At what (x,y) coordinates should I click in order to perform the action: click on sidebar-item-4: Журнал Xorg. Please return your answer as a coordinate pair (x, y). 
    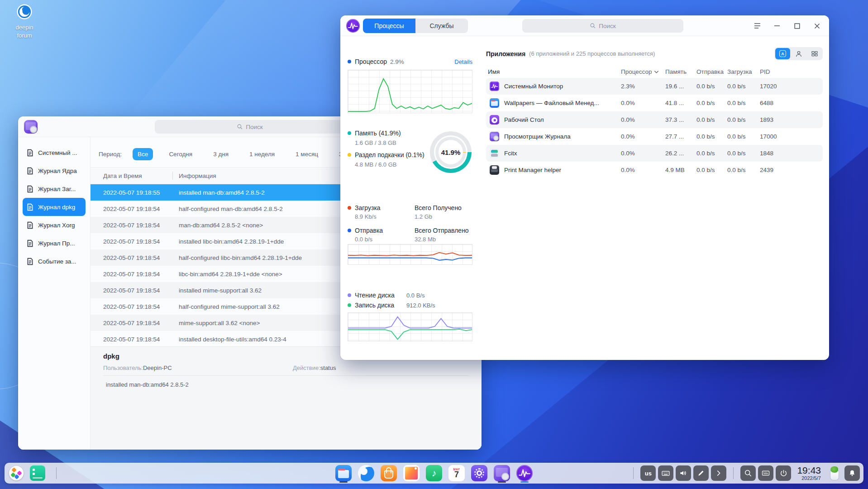
    Looking at the image, I should click on (54, 225).